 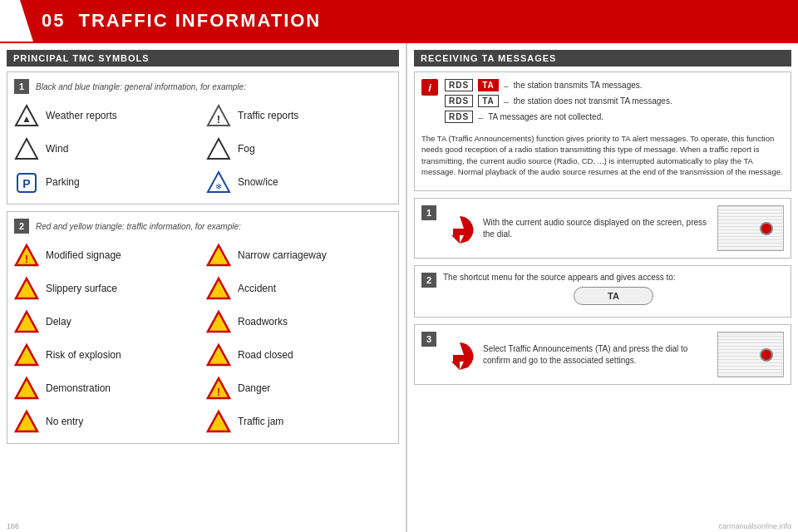 What do you see at coordinates (506, 101) in the screenshot?
I see `dash-2: –` at bounding box center [506, 101].